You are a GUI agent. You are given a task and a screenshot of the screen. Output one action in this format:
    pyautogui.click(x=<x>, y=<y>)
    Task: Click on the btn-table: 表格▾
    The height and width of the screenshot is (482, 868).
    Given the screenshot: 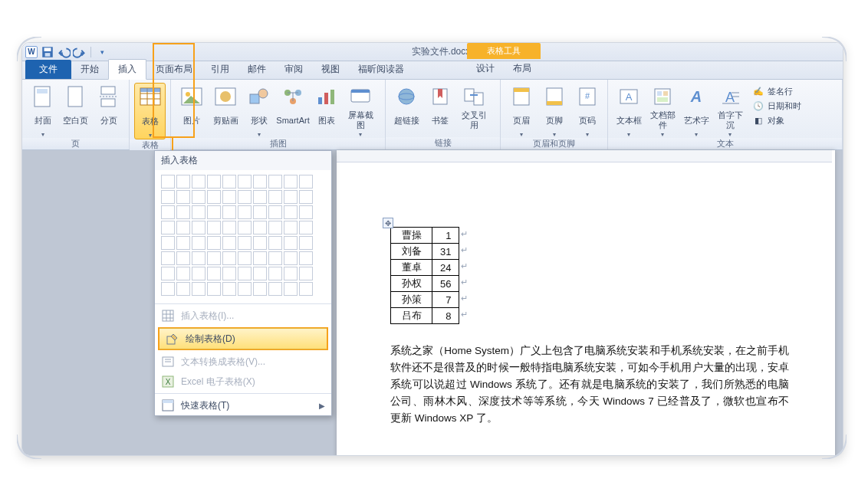 What is the action you would take?
    pyautogui.click(x=150, y=111)
    